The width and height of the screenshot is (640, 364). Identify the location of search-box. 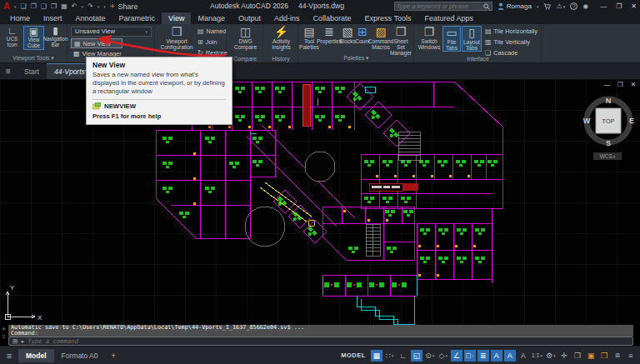
(443, 7).